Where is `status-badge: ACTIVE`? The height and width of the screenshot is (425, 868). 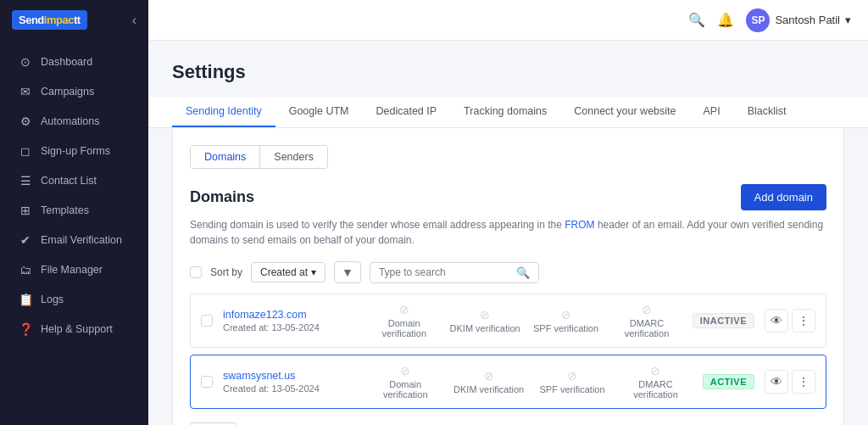
status-badge: ACTIVE is located at coordinates (729, 382).